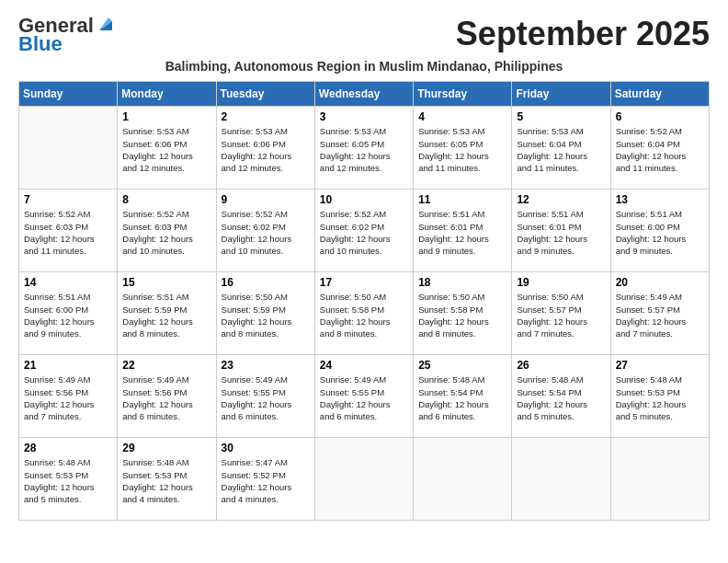 The image size is (728, 563). What do you see at coordinates (40, 44) in the screenshot?
I see `logo-blue: Blue` at bounding box center [40, 44].